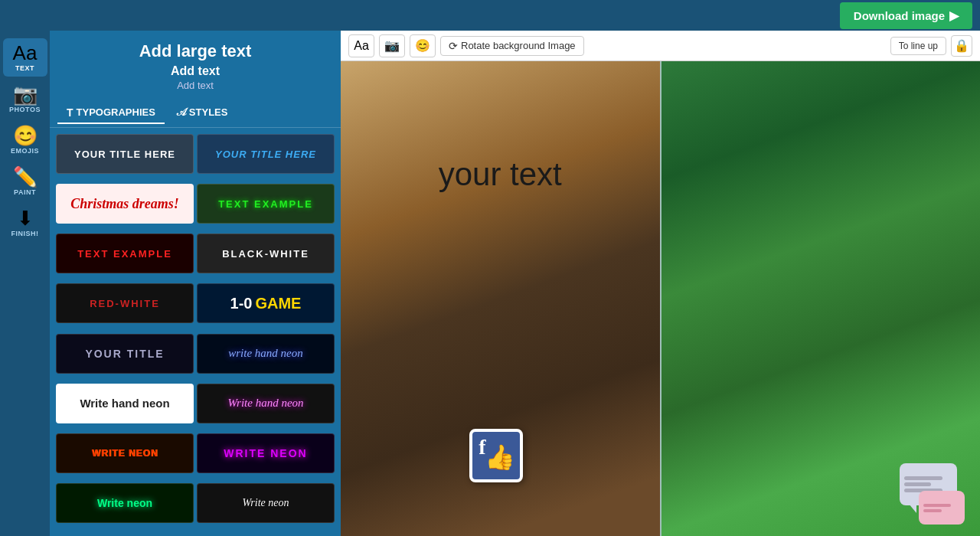 This screenshot has height=536, width=980. What do you see at coordinates (266, 303) in the screenshot?
I see `typo-cell-8-text: 1-0 GAME` at bounding box center [266, 303].